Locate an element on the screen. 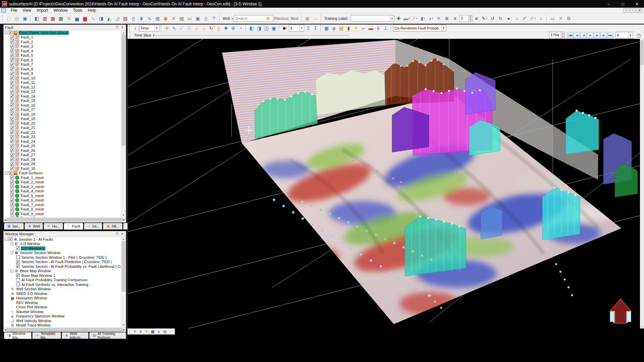  tree-item: Fault_24 is located at coordinates (62, 141).